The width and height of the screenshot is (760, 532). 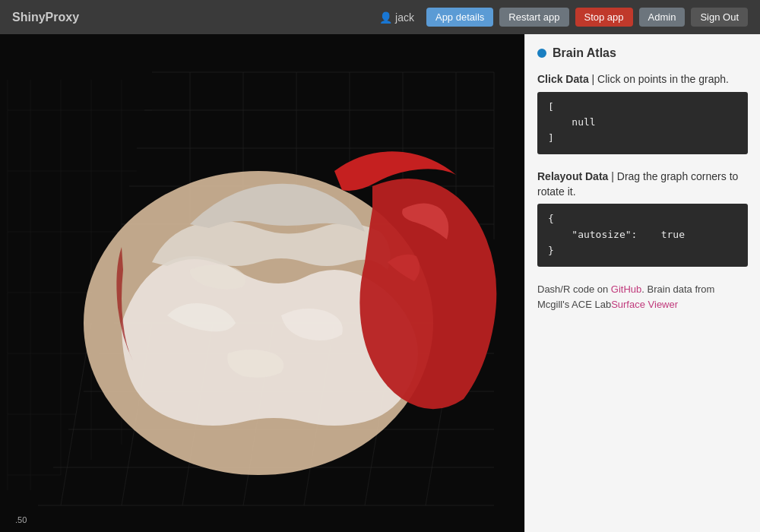 I want to click on click-data-desc: | Click on points in the graph., so click(x=660, y=79).